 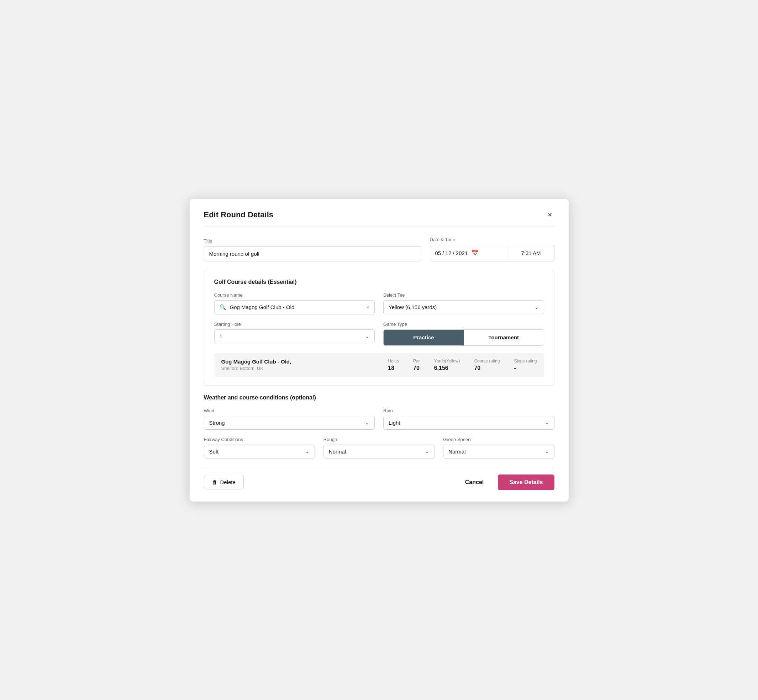 I want to click on modal-title: Edit Round Details, so click(x=239, y=215).